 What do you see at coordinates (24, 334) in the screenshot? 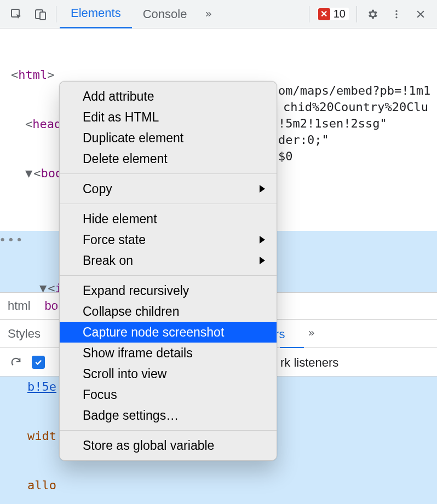
I see `tab-styles: Styles` at bounding box center [24, 334].